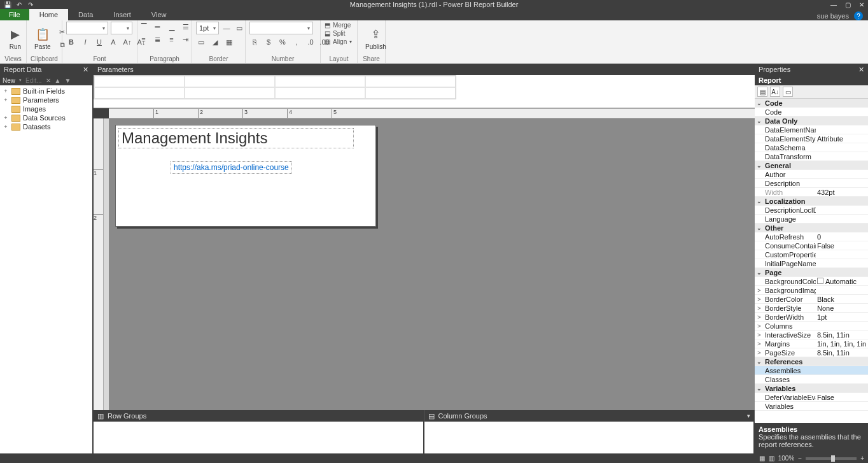  What do you see at coordinates (788, 92) in the screenshot?
I see `property-pages-icon: ▭` at bounding box center [788, 92].